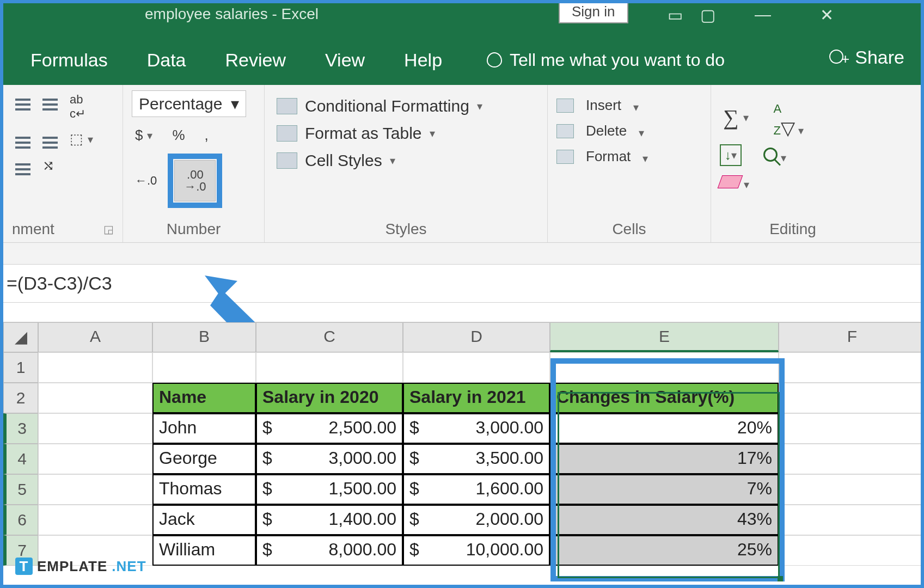 This screenshot has height=588, width=924. I want to click on delete-dropdown, so click(641, 131).